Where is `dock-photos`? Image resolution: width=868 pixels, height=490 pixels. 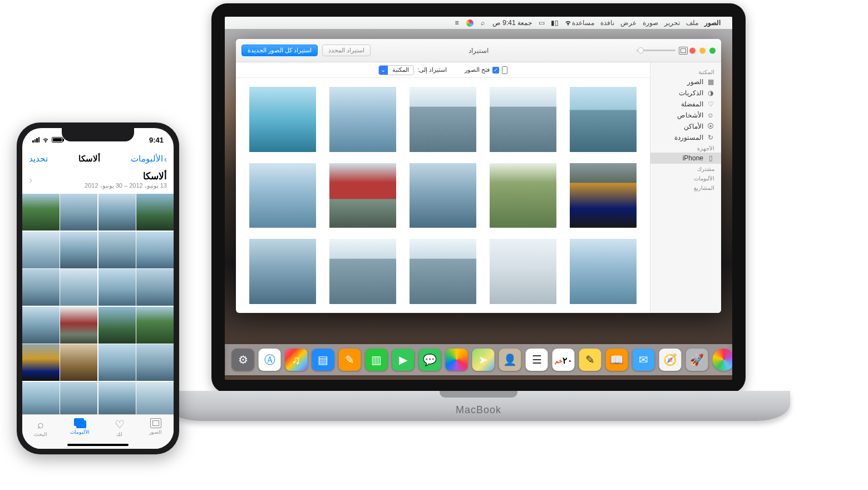
dock-photos is located at coordinates (457, 360).